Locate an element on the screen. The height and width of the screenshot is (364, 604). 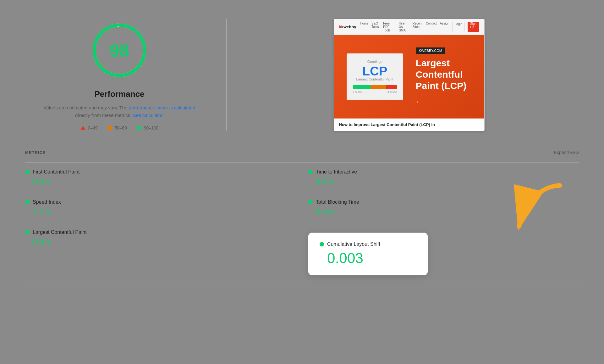
orange-square-icon is located at coordinates (110, 128).